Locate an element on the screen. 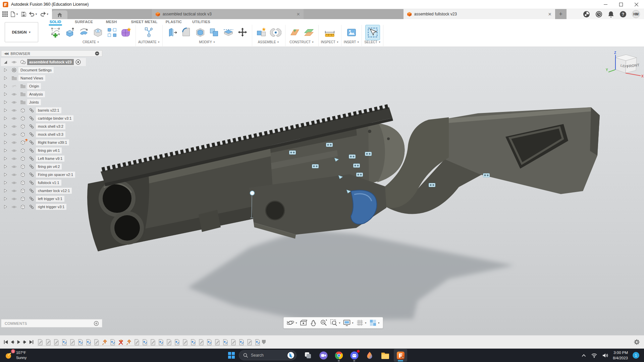 The image size is (644, 362). timeline-play-button is located at coordinates (19, 342).